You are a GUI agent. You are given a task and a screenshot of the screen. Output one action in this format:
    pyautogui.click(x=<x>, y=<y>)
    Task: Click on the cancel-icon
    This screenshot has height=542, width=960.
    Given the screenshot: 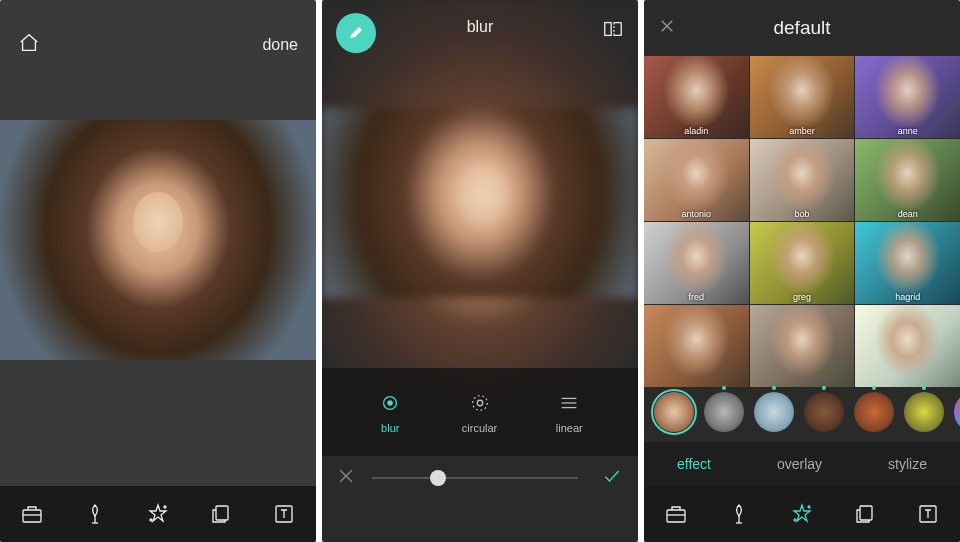 What is the action you would take?
    pyautogui.click(x=346, y=478)
    